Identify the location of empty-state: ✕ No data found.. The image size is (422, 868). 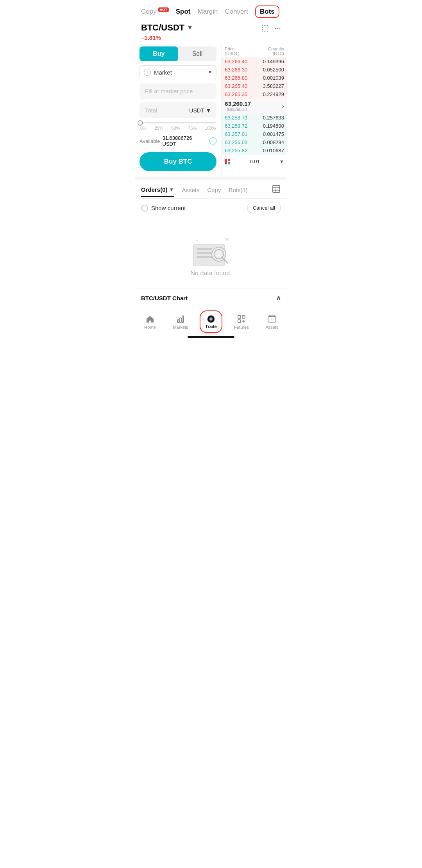
(211, 253).